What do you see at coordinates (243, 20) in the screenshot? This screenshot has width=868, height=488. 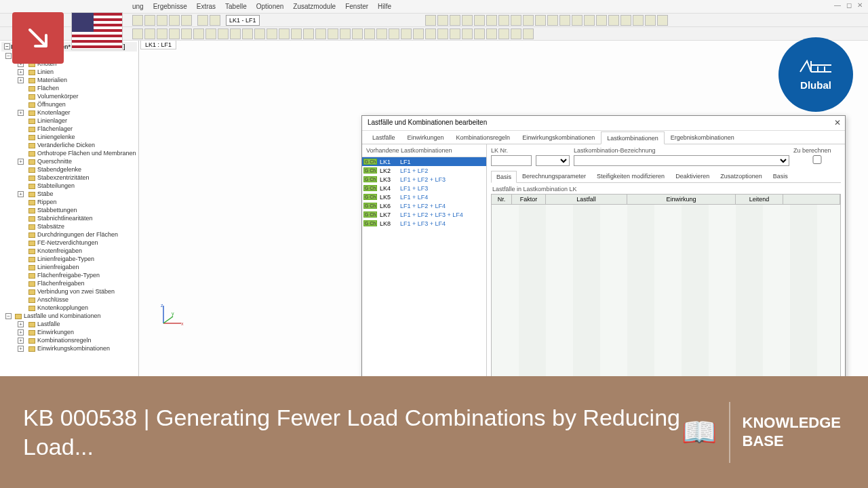 I see `loadcase-combo: LK1 - LF1` at bounding box center [243, 20].